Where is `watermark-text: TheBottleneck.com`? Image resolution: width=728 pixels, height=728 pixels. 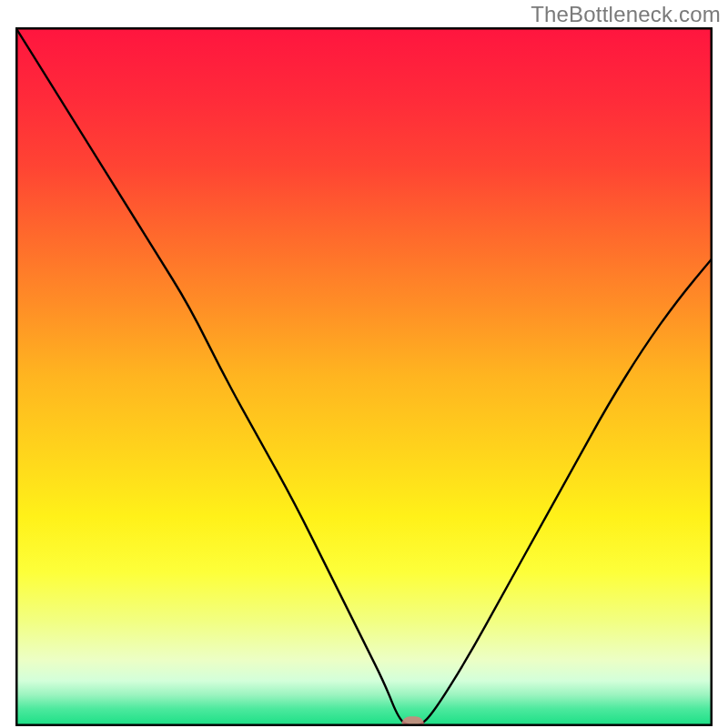 watermark-text: TheBottleneck.com is located at coordinates (626, 15).